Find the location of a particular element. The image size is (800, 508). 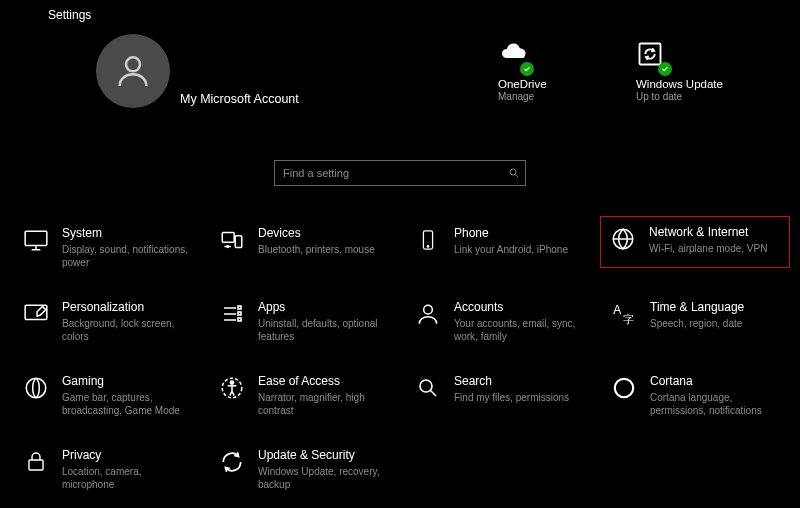

category-devices: DevicesBluetooth, printers, mouse is located at coordinates (304, 241).